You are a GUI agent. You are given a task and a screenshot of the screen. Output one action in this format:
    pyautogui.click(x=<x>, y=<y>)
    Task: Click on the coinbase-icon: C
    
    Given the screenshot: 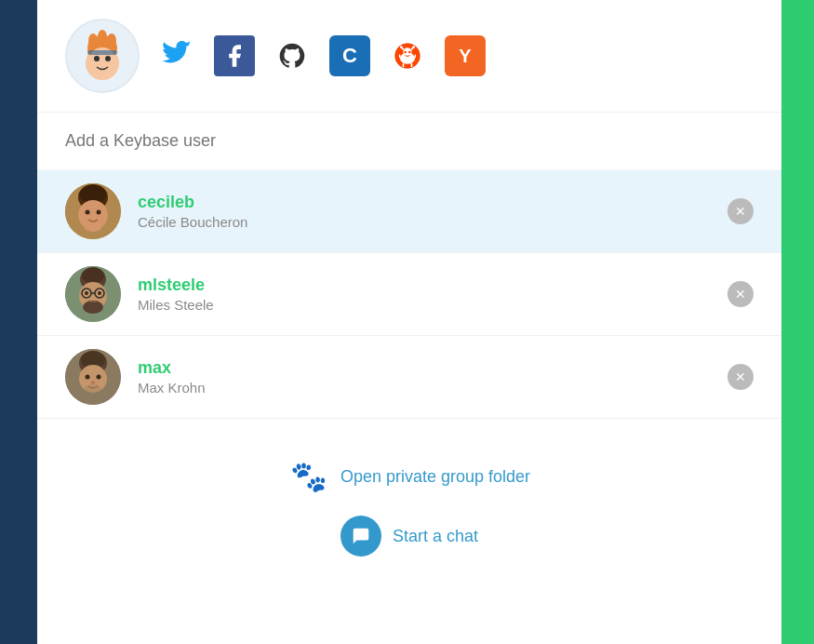 What is the action you would take?
    pyautogui.click(x=350, y=56)
    